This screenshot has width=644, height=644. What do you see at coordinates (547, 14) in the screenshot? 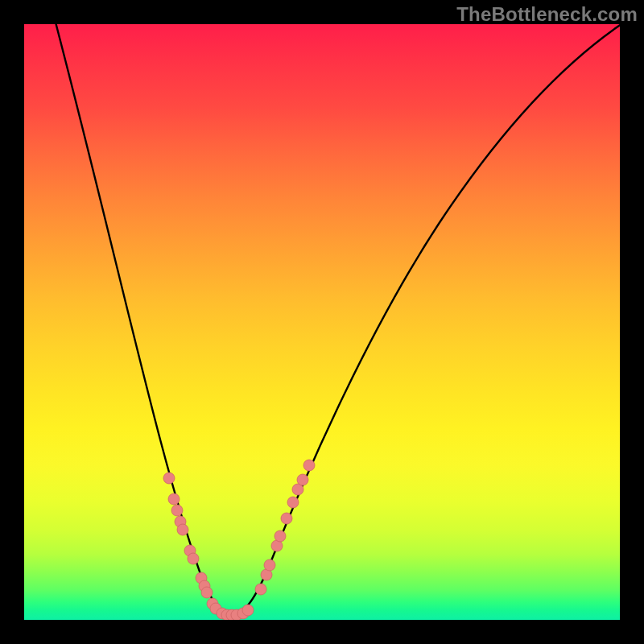
I see `watermark-text: TheBottleneck.com` at bounding box center [547, 14].